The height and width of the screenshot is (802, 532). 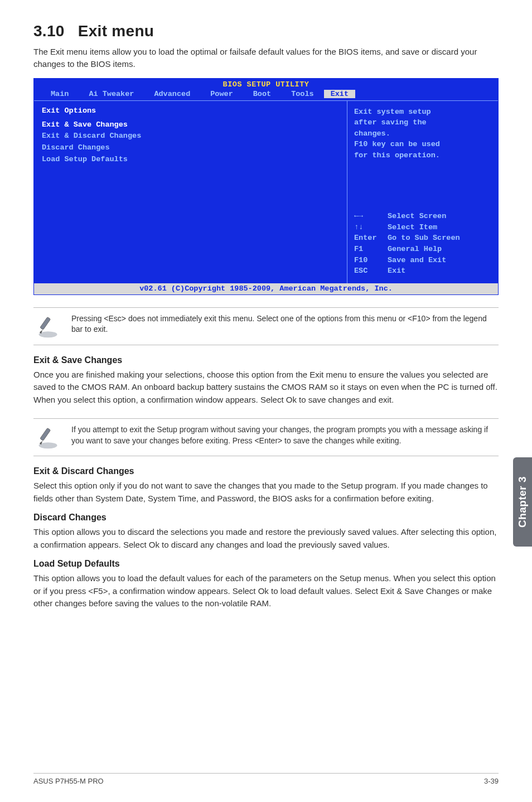 I want to click on bios-legend-key: ↑↓, so click(x=371, y=228).